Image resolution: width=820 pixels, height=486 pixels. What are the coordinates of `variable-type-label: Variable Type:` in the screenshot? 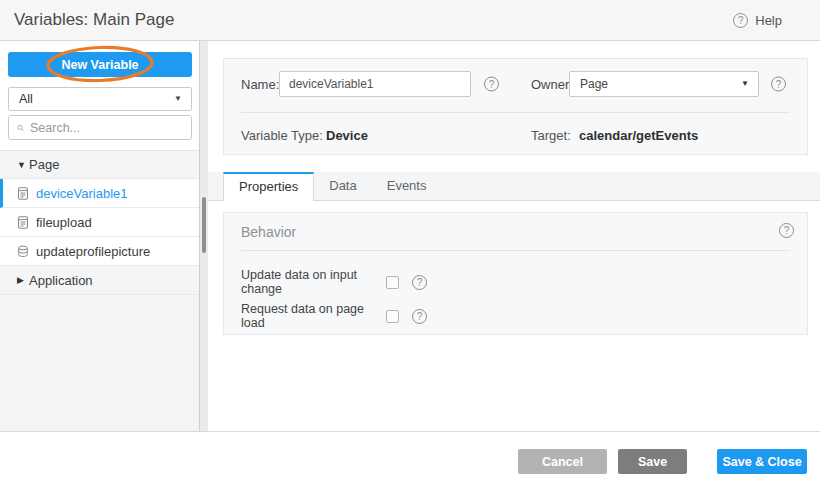 It's located at (282, 136).